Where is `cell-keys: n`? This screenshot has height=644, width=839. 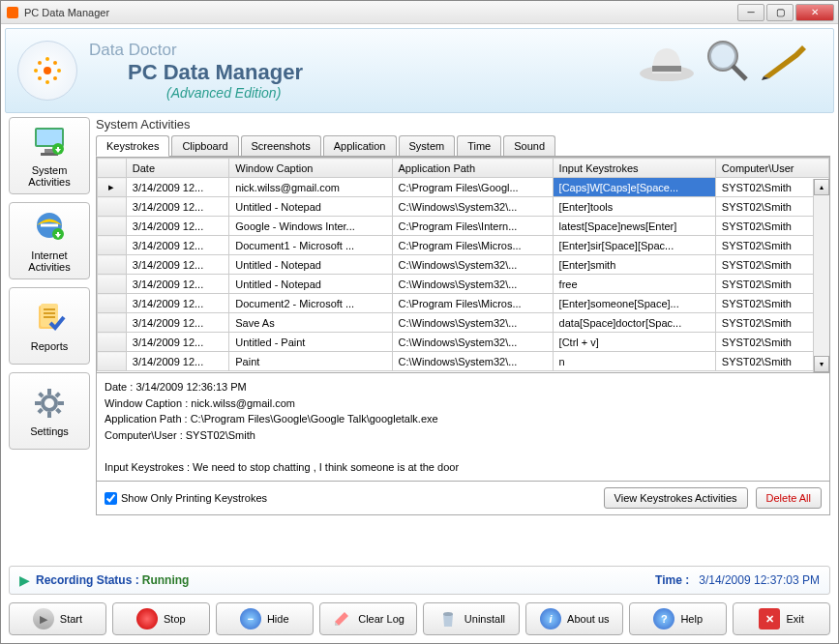
cell-keys: n is located at coordinates (634, 362).